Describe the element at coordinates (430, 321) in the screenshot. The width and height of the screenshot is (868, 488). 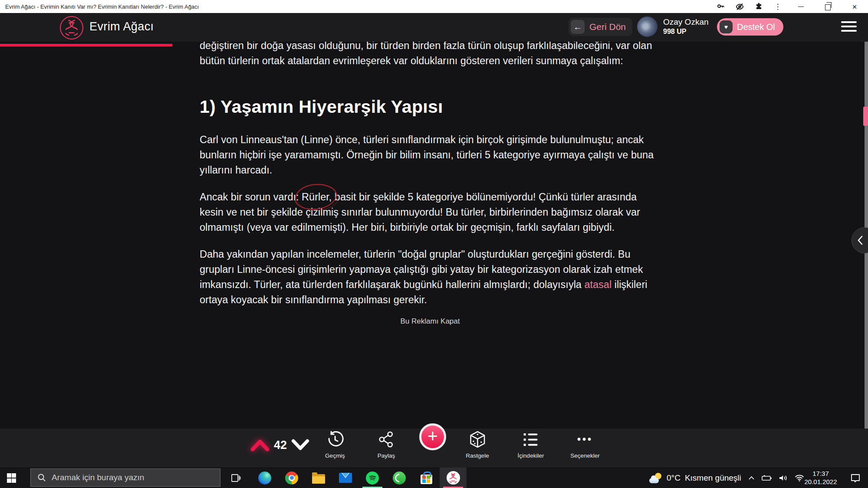
I see `close-ad-link: Bu Reklamı Kapat` at that location.